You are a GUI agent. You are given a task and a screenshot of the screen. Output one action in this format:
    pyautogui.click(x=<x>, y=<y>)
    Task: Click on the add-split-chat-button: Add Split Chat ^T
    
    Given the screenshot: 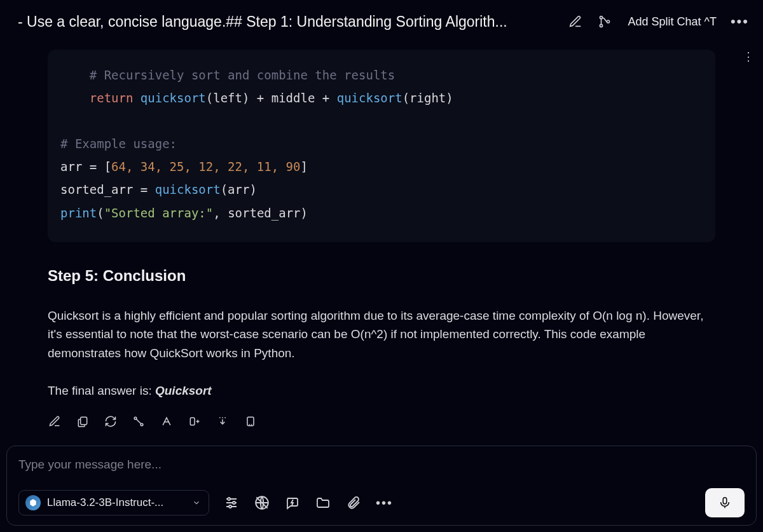 What is the action you would take?
    pyautogui.click(x=672, y=22)
    